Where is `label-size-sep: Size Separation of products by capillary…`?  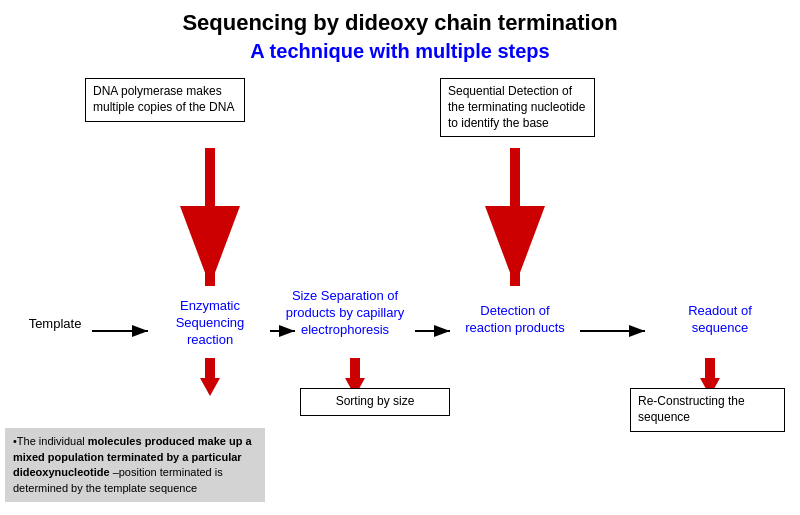
label-size-sep: Size Separation of products by capillary… is located at coordinates (345, 314).